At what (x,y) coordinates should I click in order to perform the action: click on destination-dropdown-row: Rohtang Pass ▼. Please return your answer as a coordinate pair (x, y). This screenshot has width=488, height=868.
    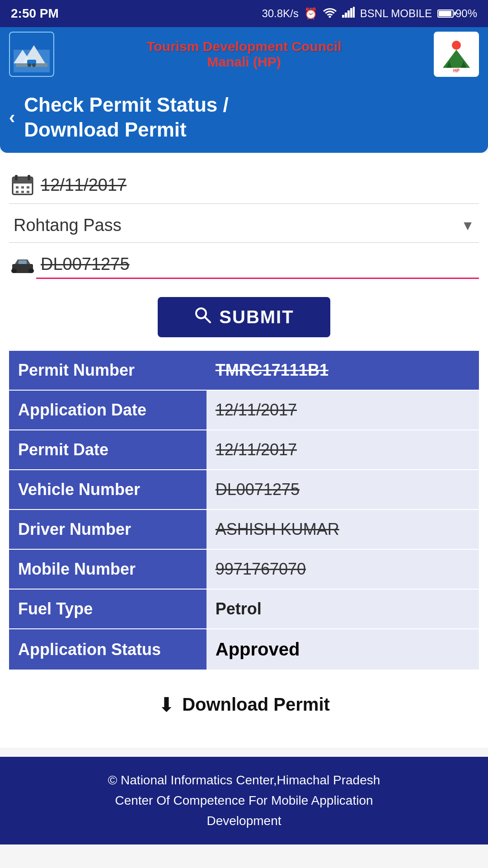
    Looking at the image, I should click on (244, 226).